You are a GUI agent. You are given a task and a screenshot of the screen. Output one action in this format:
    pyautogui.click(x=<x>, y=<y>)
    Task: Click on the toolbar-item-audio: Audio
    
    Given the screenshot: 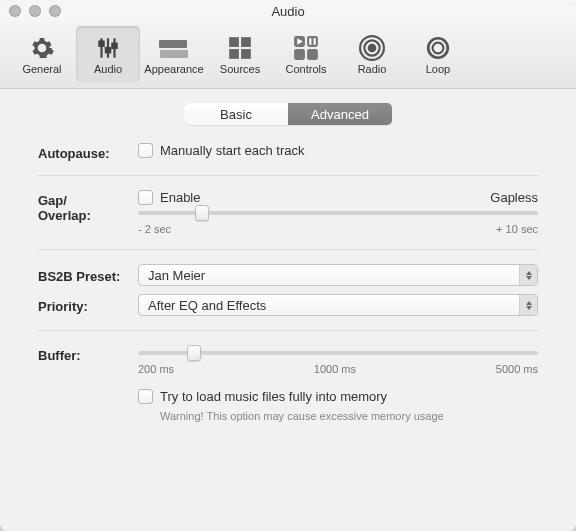 What is the action you would take?
    pyautogui.click(x=108, y=54)
    